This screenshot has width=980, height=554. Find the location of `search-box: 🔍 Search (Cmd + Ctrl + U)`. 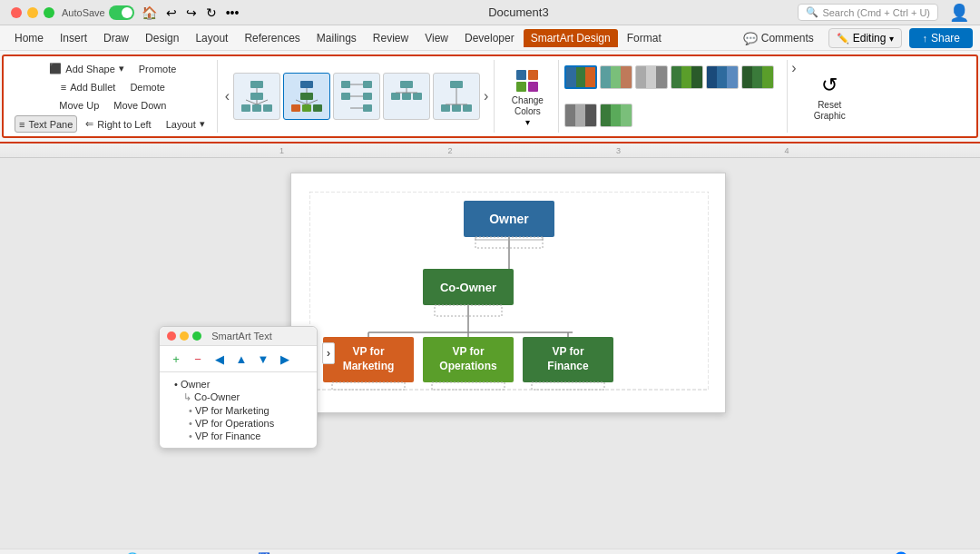

search-box: 🔍 Search (Cmd + Ctrl + U) is located at coordinates (867, 13).